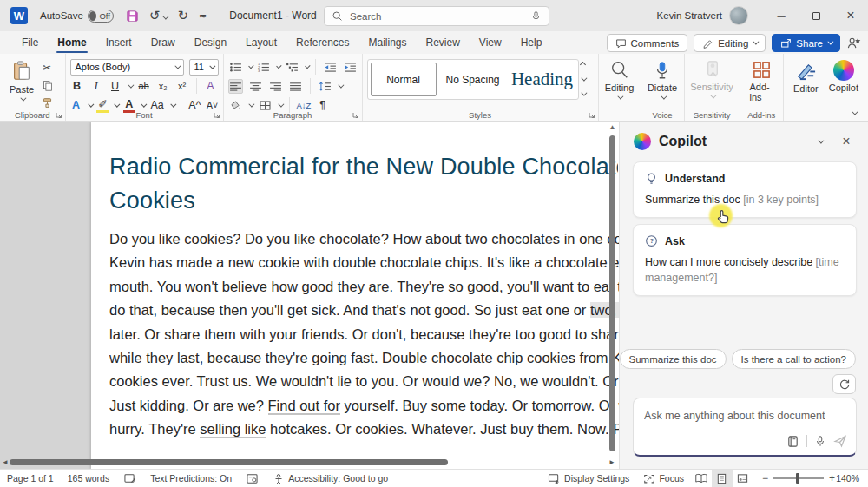  Describe the element at coordinates (59, 115) in the screenshot. I see `clipboard-dialog-launcher` at that location.